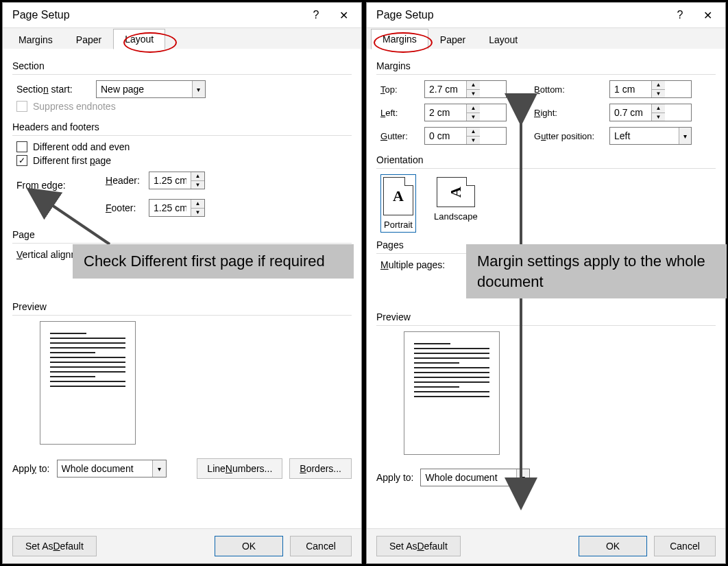 The width and height of the screenshot is (728, 566). I want to click on orientation-heading: Orientation, so click(546, 160).